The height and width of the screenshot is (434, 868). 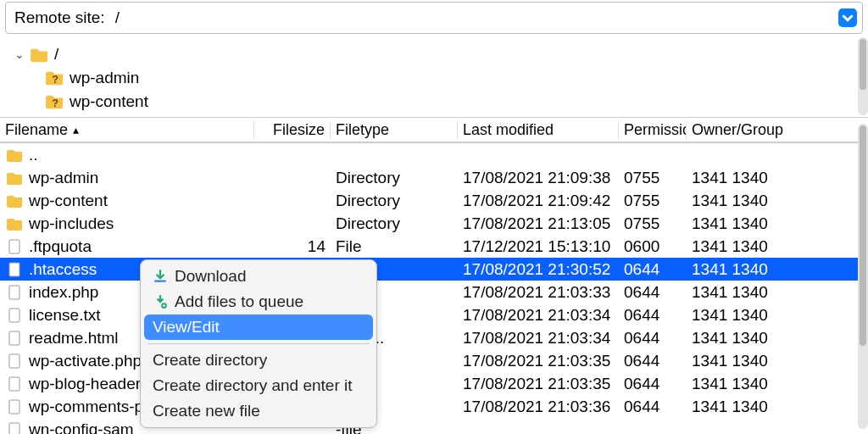 I want to click on cell-permissions: 0755, so click(x=653, y=178).